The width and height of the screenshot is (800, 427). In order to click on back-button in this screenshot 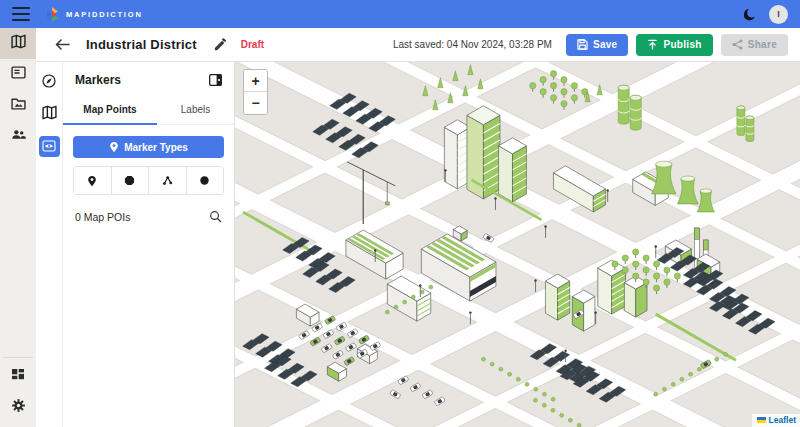, I will do `click(62, 45)`.